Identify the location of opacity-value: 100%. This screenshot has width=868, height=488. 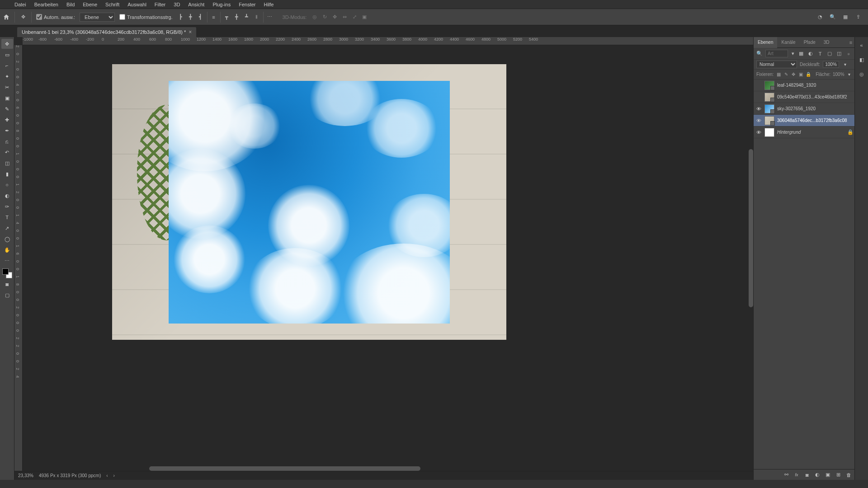
(831, 64).